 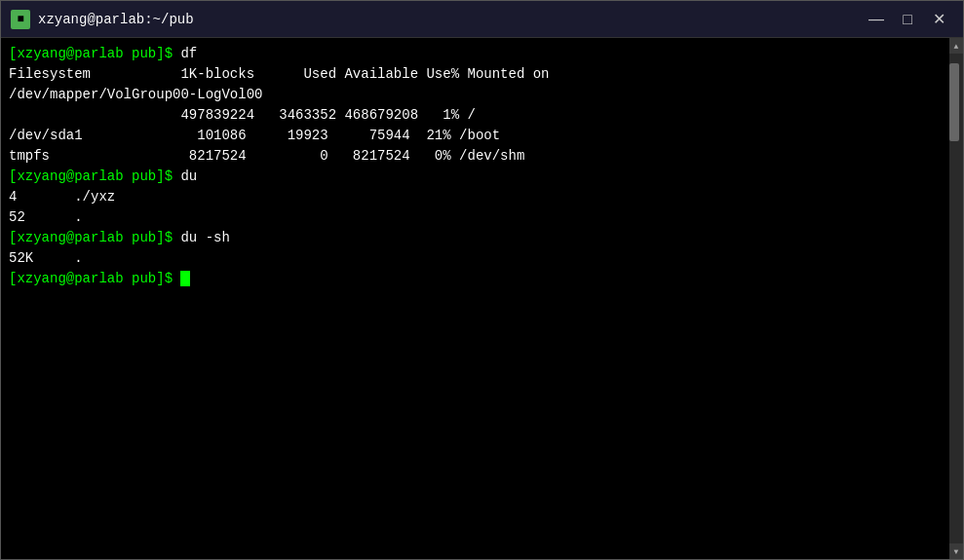 I want to click on titlebar: ■ xzyang@parlab:~/pub — □ ✕, so click(x=482, y=19).